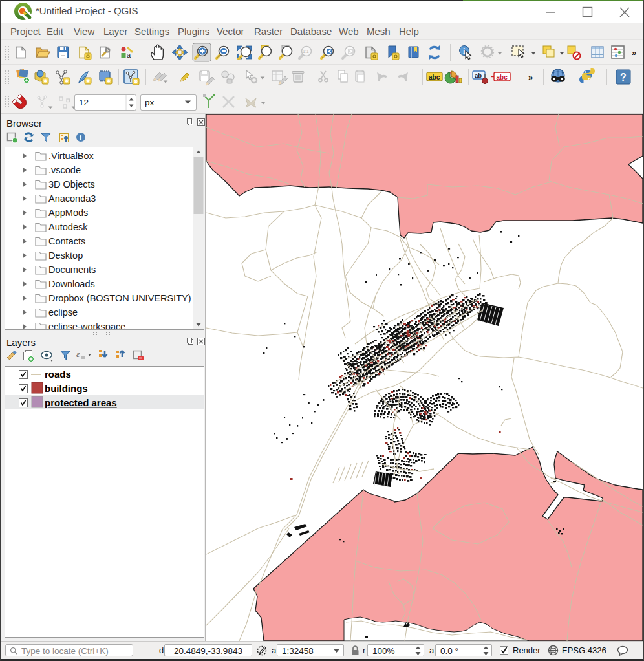  I want to click on svg-text: ab, so click(478, 75).